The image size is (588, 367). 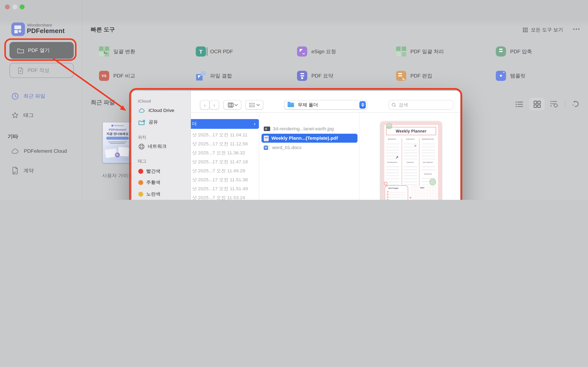 I want to click on sidebar-item-label: 네트워크, so click(x=157, y=147).